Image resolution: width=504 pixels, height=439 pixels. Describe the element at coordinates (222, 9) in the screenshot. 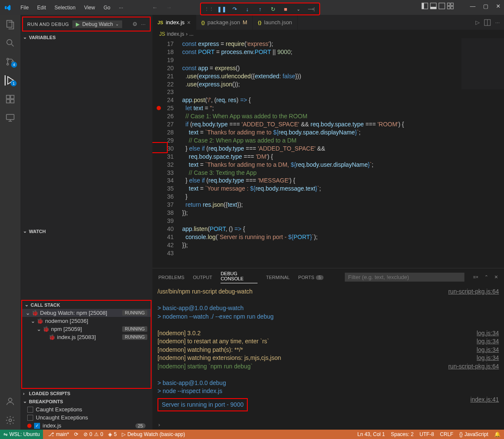

I see `pause-icon: ❚❚` at that location.